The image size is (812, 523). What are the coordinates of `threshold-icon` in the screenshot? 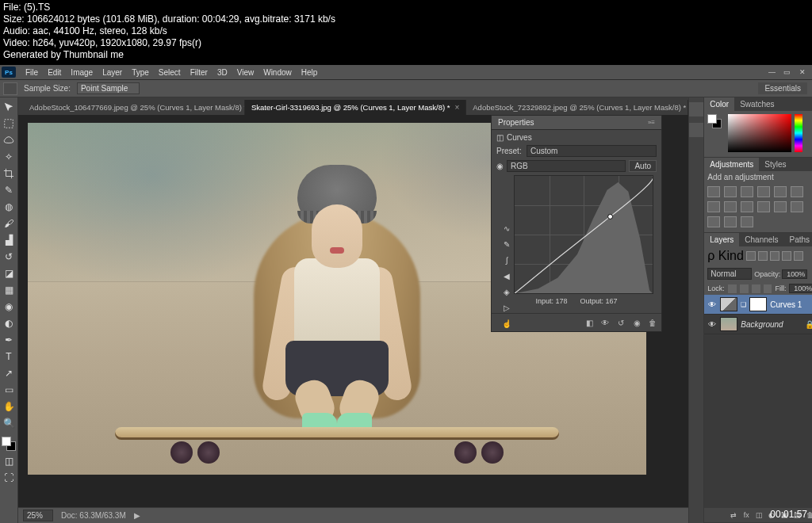 It's located at (714, 222).